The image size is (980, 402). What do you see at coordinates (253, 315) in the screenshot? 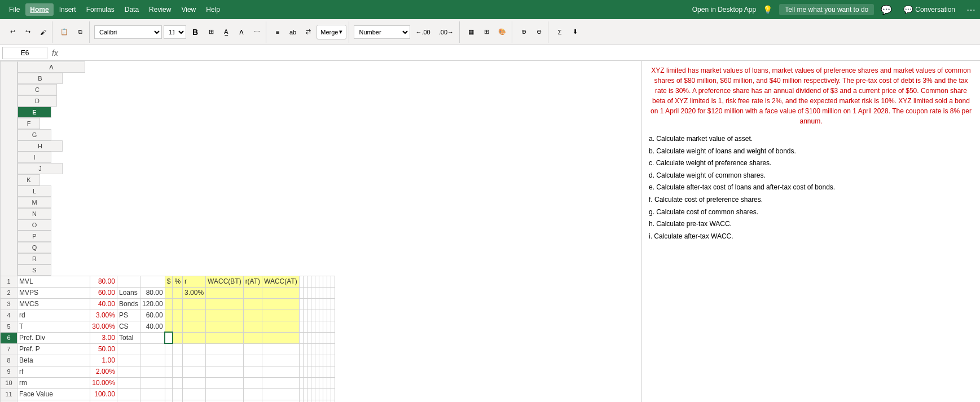
I see `cell-I4` at bounding box center [253, 315].